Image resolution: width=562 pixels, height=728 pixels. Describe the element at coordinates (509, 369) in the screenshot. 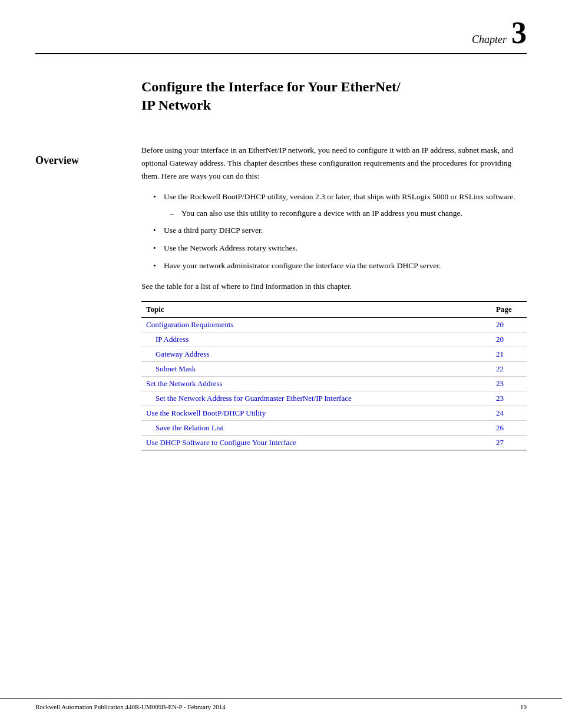

I see `page-cell: 22` at that location.